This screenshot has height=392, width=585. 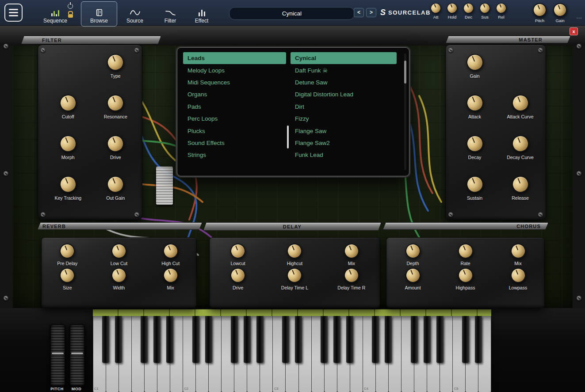 I want to click on nav-source: Source, so click(x=135, y=14).